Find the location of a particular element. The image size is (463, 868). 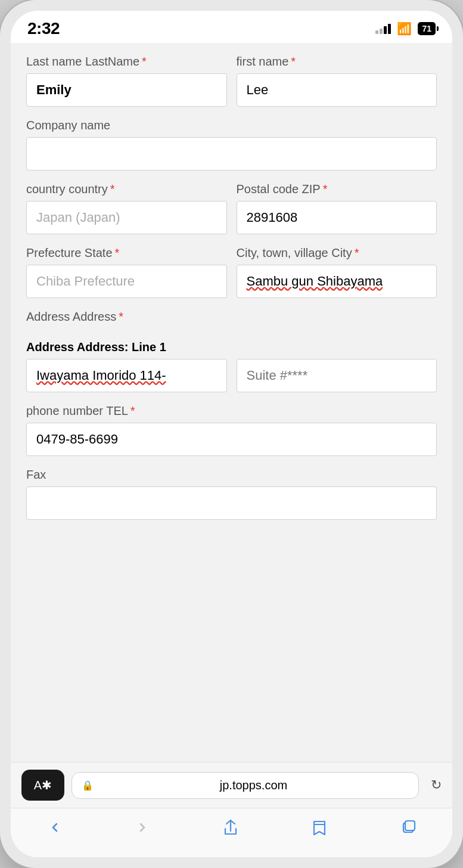

back-button is located at coordinates (55, 827).